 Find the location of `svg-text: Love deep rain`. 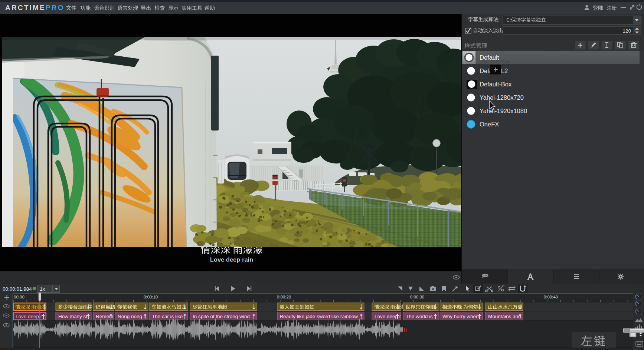

svg-text: Love deep rain is located at coordinates (232, 260).